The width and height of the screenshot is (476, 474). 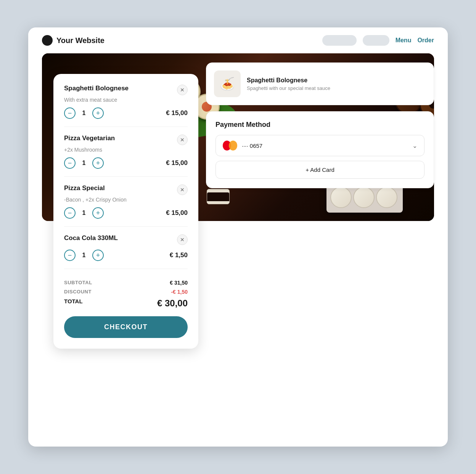 What do you see at coordinates (70, 255) in the screenshot?
I see `cart-item-4-minus: −` at bounding box center [70, 255].